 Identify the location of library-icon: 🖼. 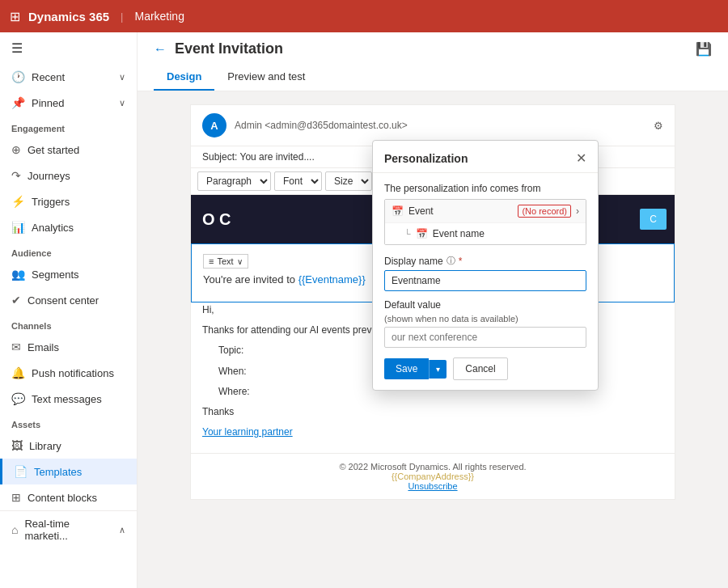
(17, 446).